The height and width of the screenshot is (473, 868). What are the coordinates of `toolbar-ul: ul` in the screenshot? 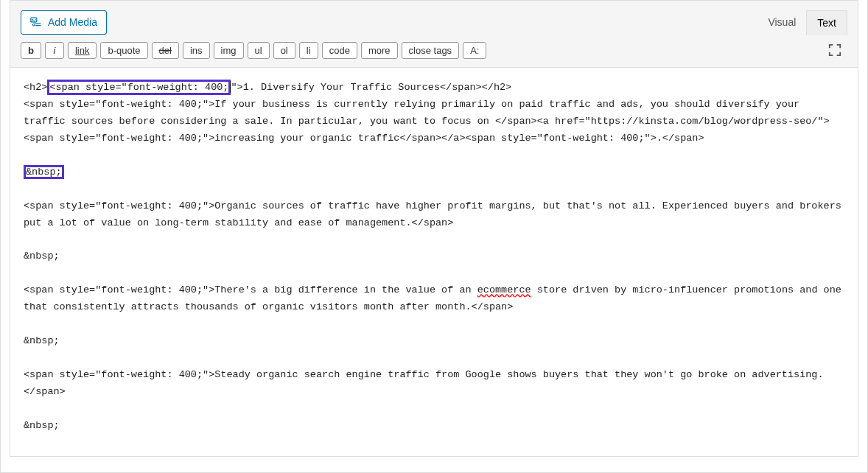 It's located at (259, 50).